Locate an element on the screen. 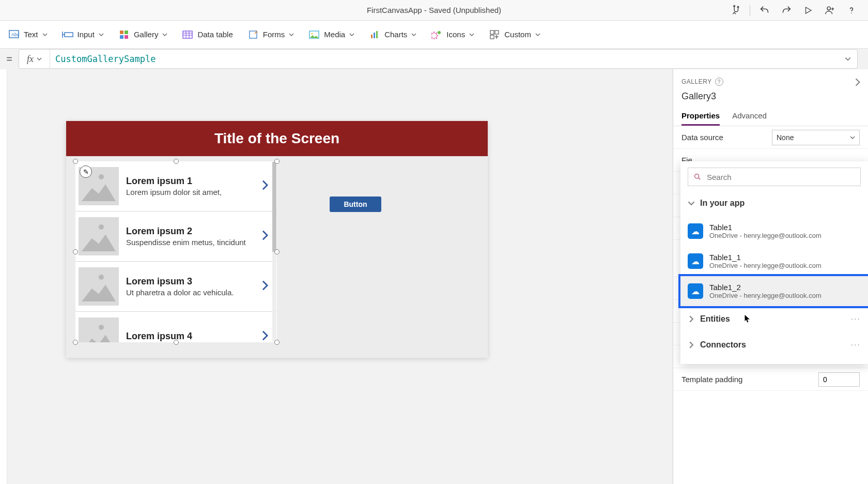 This screenshot has width=868, height=484. data-source-select: None is located at coordinates (816, 138).